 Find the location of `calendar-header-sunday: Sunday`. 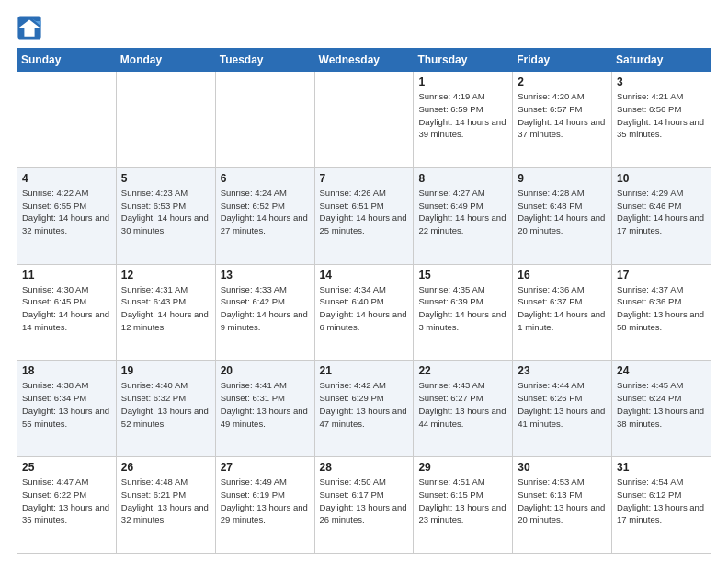

calendar-header-sunday: Sunday is located at coordinates (67, 61).